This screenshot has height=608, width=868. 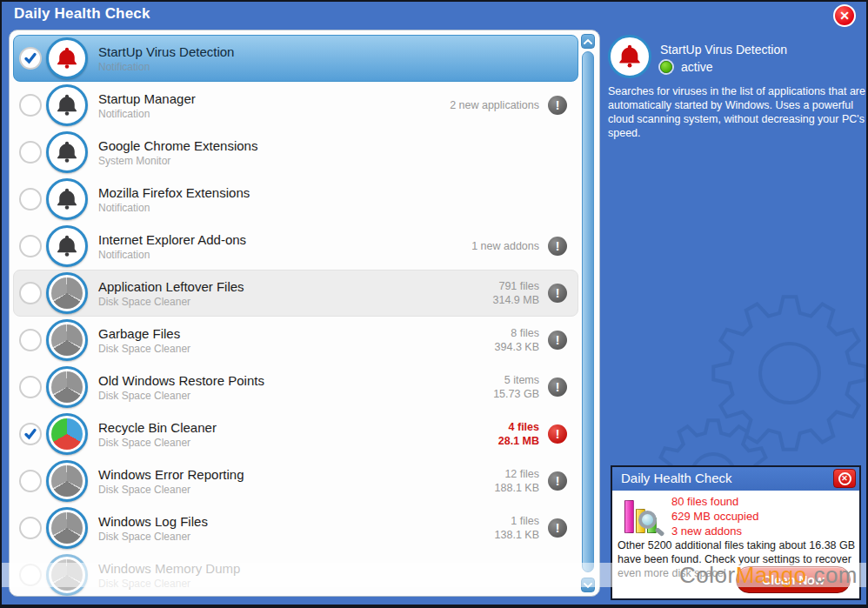 I want to click on list-item-mozilla-firefox-extensions: Mozilla Firefox ExtensionsNotification !, so click(x=296, y=199).